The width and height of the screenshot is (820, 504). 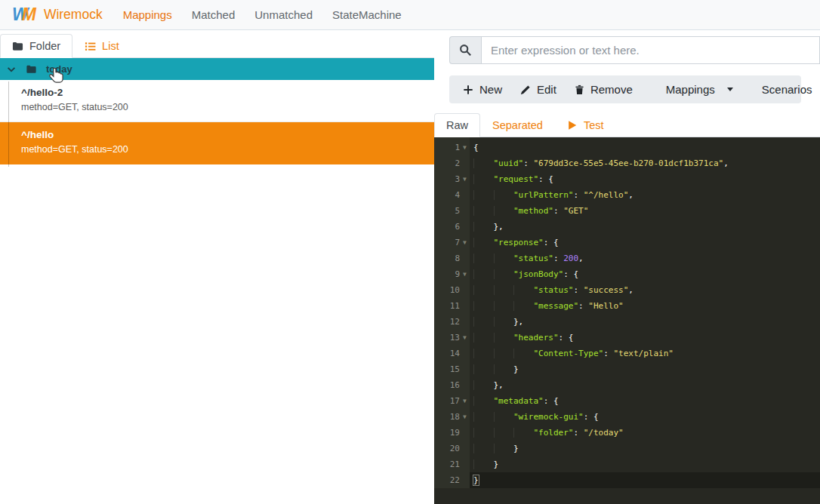 I want to click on editor-code-text: "uuid": "679dd3ce-55e5-45ee-b270-01dcf1b…, so click(x=645, y=163).